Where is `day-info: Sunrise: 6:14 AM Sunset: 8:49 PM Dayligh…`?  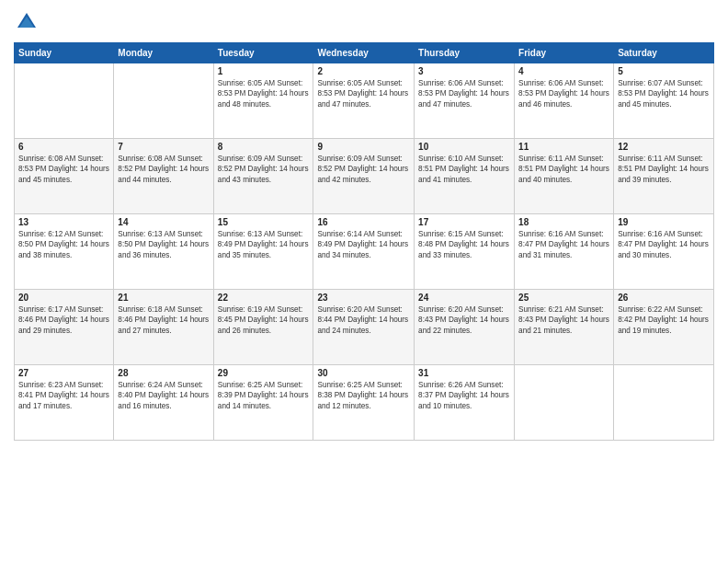
day-info: Sunrise: 6:14 AM Sunset: 8:49 PM Dayligh… is located at coordinates (364, 245).